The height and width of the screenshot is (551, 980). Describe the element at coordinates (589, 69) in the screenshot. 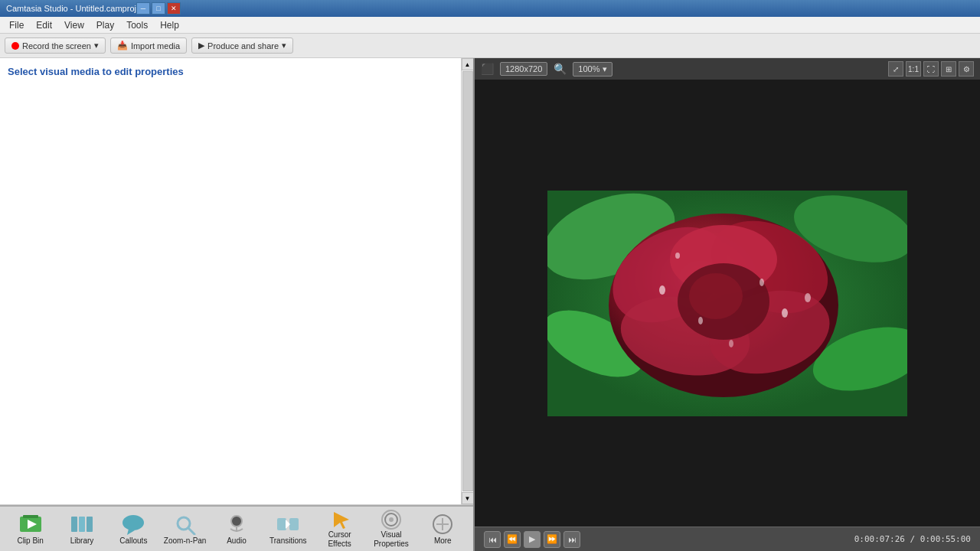

I see `zoom-value: 100%` at that location.